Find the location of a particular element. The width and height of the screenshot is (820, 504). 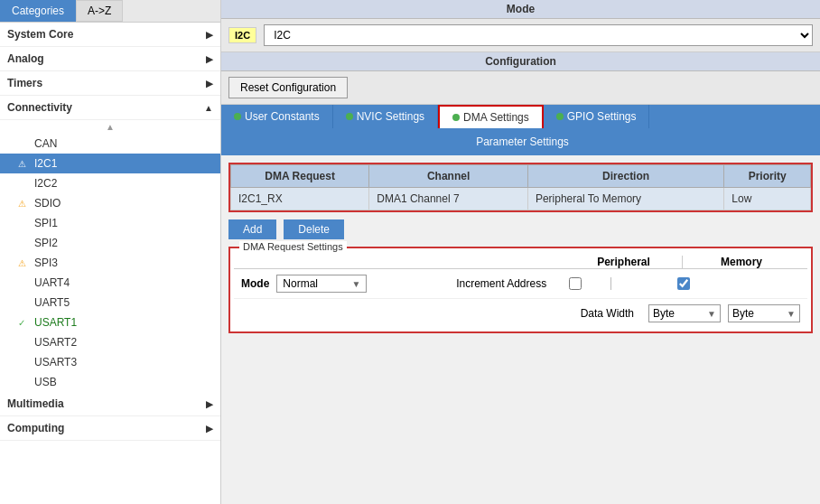

config-header: Configuration is located at coordinates (520, 61).